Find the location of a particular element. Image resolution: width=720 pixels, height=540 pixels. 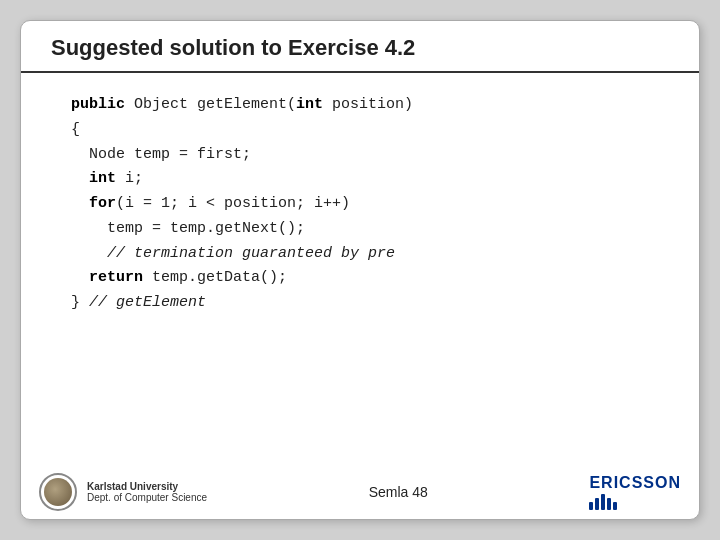

code-line-5: for(i = 1; i < position; i++) is located at coordinates (360, 204).